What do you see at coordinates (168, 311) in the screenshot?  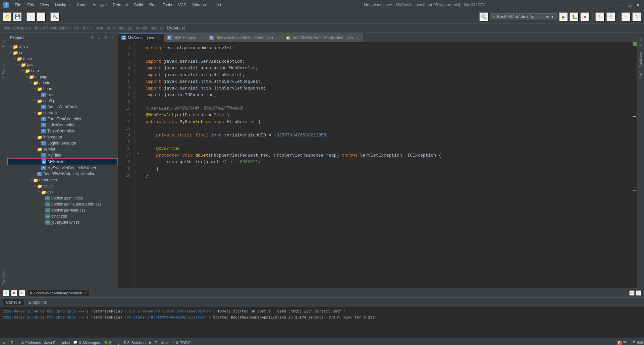 I see `console-link-1: o.s.b.w.embedded.tomcat.TomcatWebServer` at bounding box center [168, 311].